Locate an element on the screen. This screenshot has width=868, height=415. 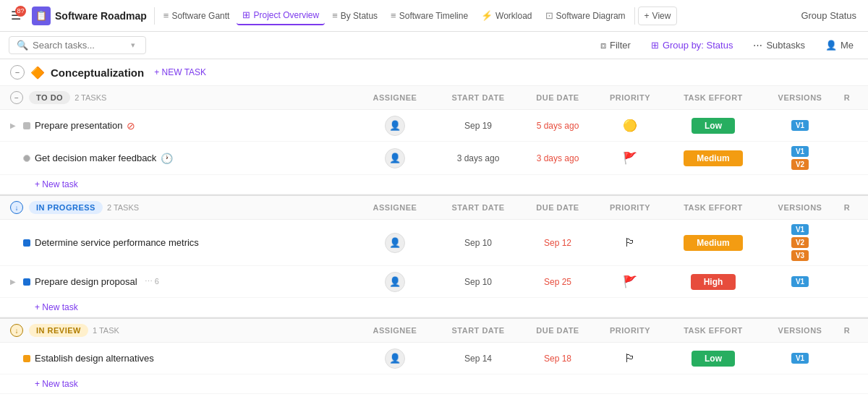
tab-gantt: ≡ Software Gantt is located at coordinates (197, 16).